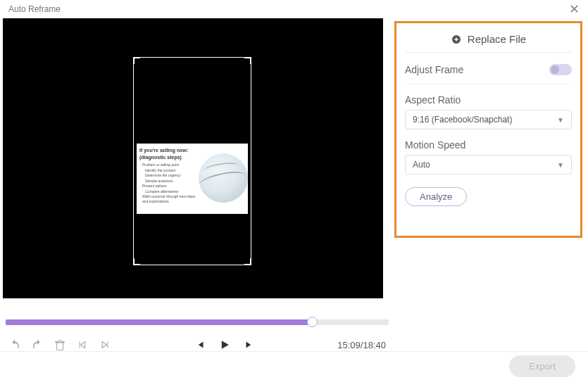  Describe the element at coordinates (294, 352) in the screenshot. I see `divider` at that location.